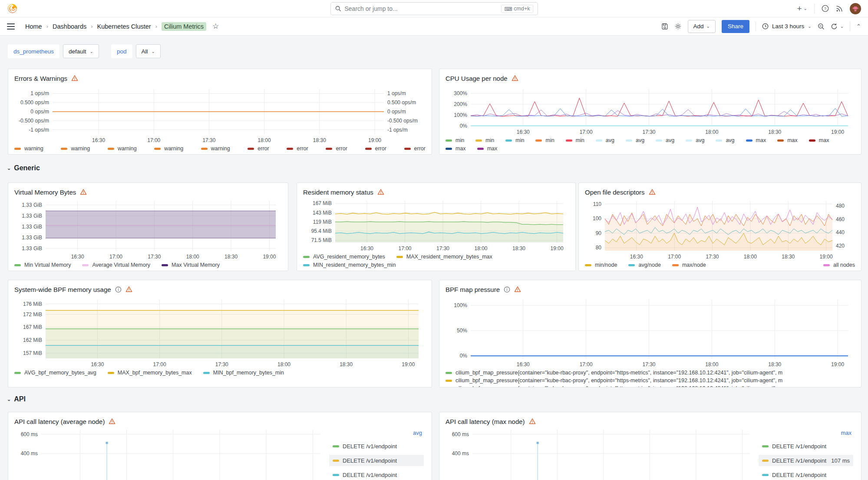 Image resolution: width=868 pixels, height=480 pixels. I want to click on legend-item: Average Virtual Memory, so click(116, 265).